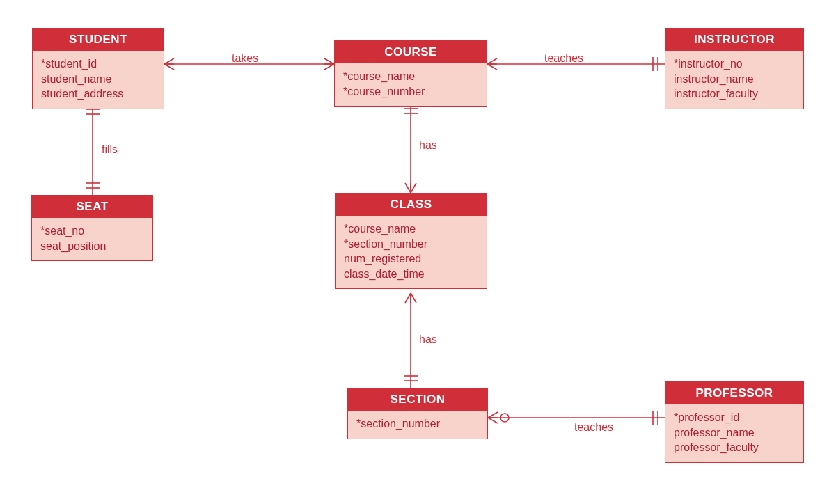  I want to click on rel-label-has-class: has, so click(428, 145).